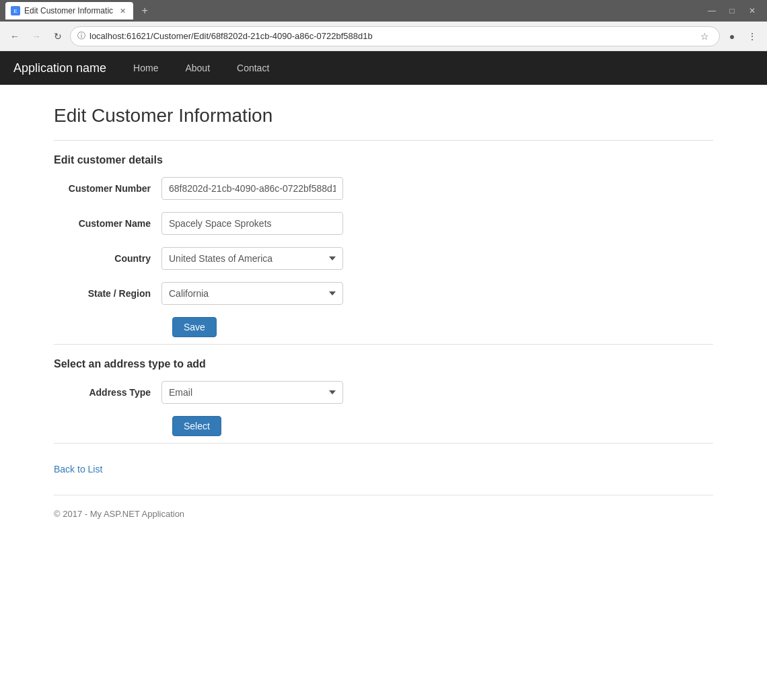  I want to click on country-label: Country, so click(108, 258).